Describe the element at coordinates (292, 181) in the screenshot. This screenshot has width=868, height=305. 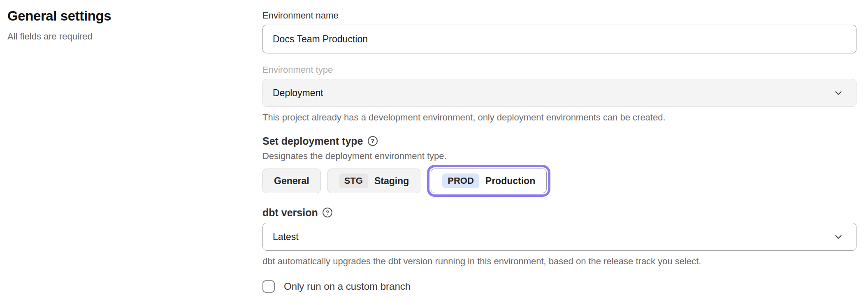
I see `deployment-type-general-label: General` at that location.